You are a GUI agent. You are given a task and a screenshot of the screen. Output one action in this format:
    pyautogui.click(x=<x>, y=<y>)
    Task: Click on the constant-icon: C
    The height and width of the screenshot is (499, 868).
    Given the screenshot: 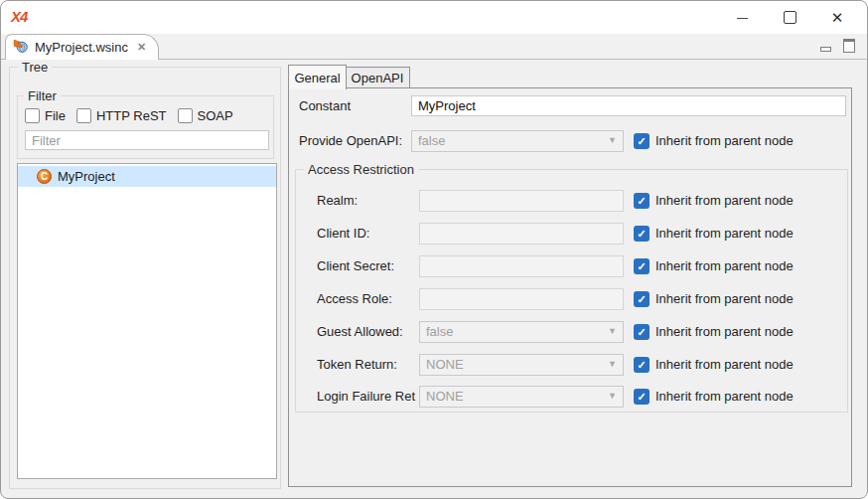 What is the action you would take?
    pyautogui.click(x=44, y=177)
    